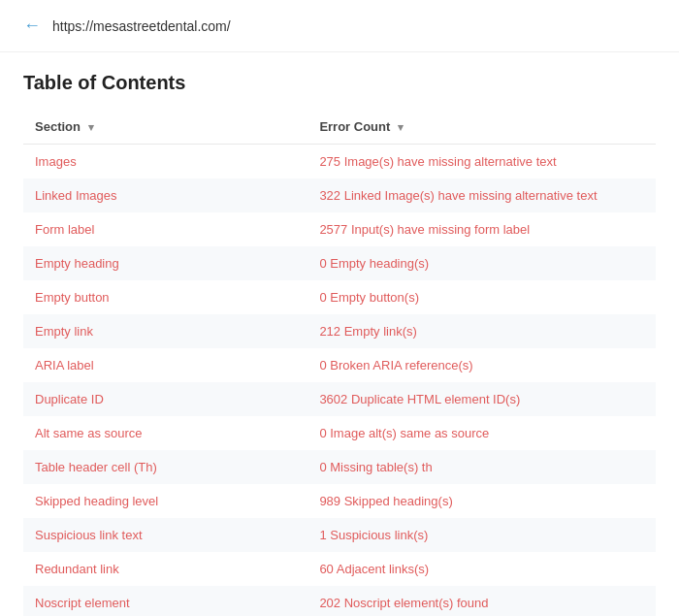 This screenshot has width=679, height=616. What do you see at coordinates (340, 400) in the screenshot?
I see `table-row: Duplicate ID3602 Duplicate HTML element …` at bounding box center [340, 400].